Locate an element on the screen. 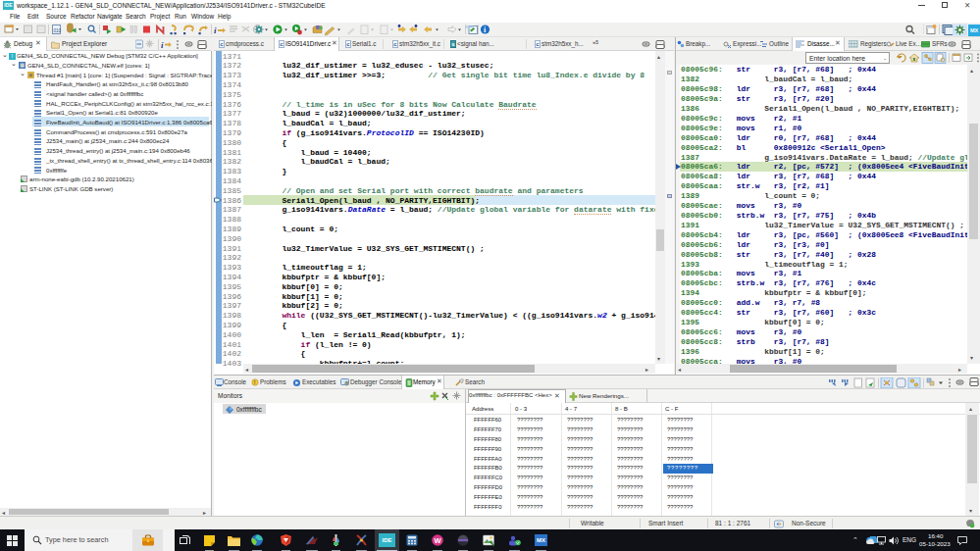 This screenshot has width=980, height=551. svg-text: W is located at coordinates (438, 541).